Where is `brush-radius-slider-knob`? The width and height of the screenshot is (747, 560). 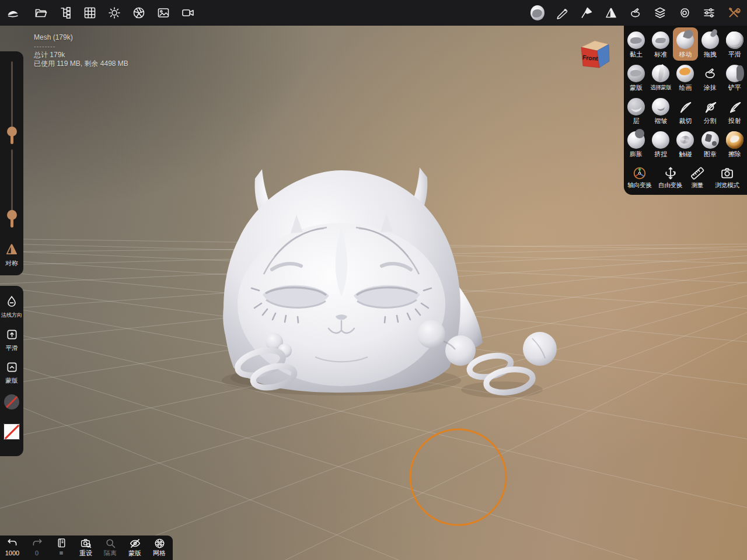 brush-radius-slider-knob is located at coordinates (12, 132).